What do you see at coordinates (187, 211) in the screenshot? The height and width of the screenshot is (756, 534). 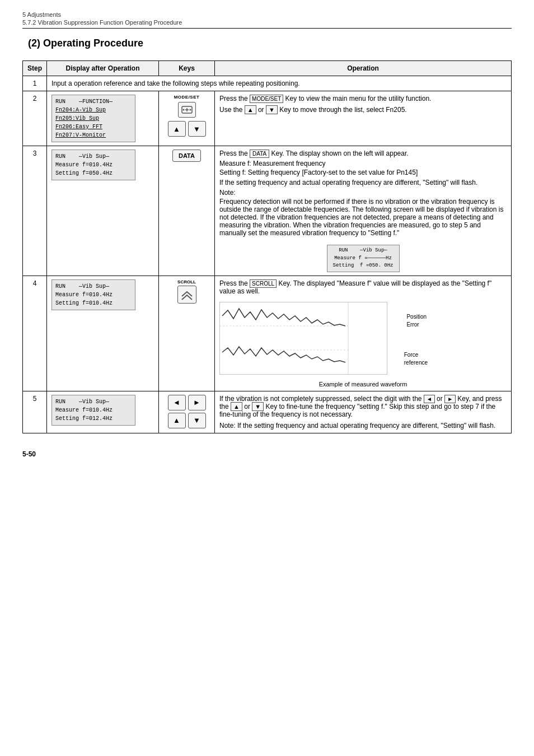 I see `step-3-keys: DATA` at bounding box center [187, 211].